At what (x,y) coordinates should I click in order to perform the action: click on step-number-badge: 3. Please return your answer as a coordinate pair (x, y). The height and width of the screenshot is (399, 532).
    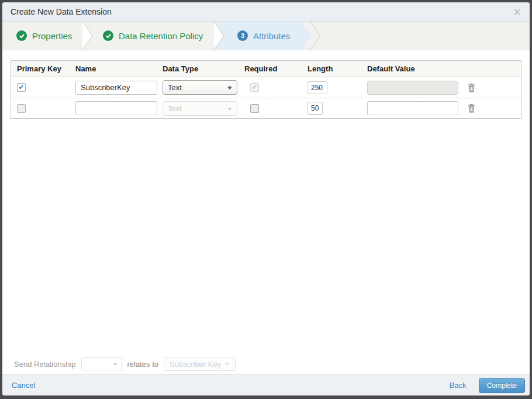
    Looking at the image, I should click on (243, 36).